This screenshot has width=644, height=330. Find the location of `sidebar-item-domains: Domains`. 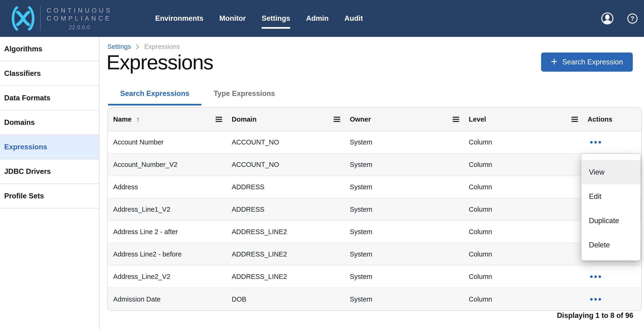

sidebar-item-domains: Domains is located at coordinates (50, 123).